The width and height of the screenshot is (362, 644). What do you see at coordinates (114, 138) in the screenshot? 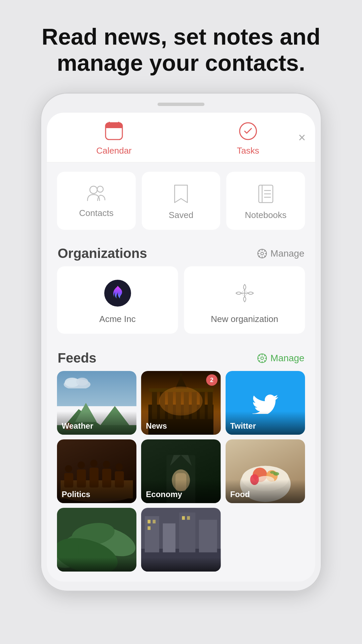
I see `tab-calendar: Calendar` at bounding box center [114, 138].